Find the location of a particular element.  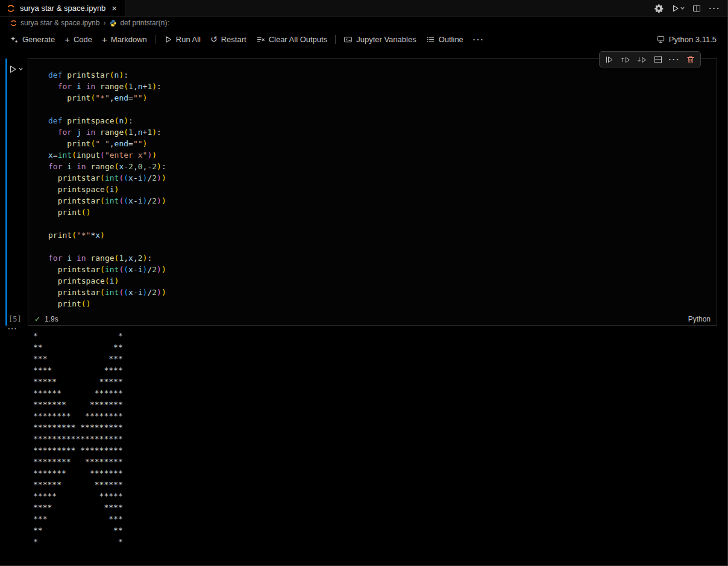

execution-duration: 1.9s is located at coordinates (52, 319).